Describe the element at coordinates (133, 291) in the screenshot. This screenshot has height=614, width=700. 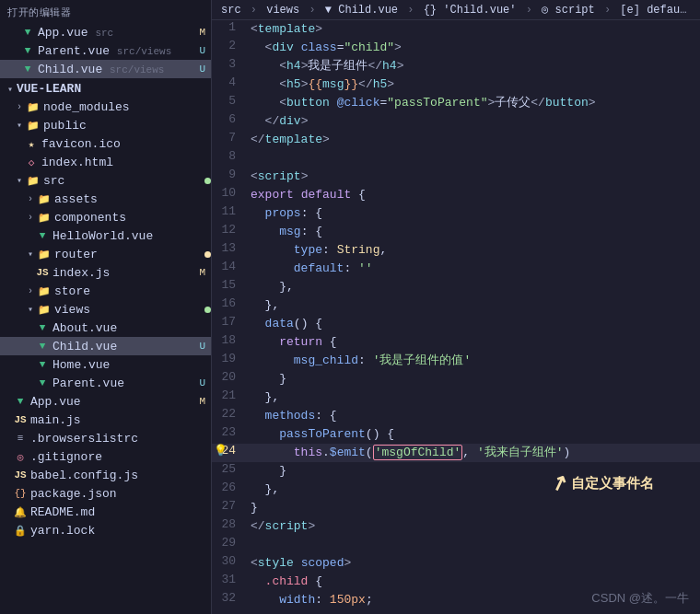
I see `folder-label: store` at that location.